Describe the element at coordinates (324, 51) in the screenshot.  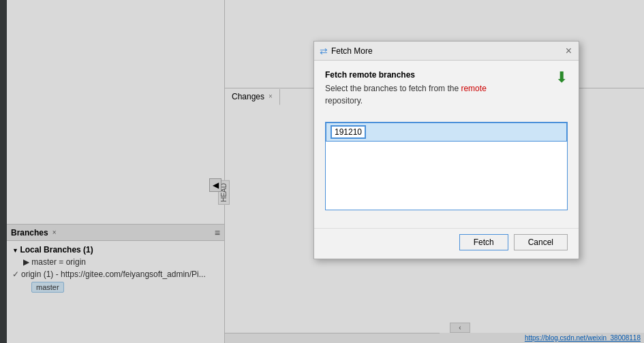
I see `fetch-title-icon: ⇄` at that location.